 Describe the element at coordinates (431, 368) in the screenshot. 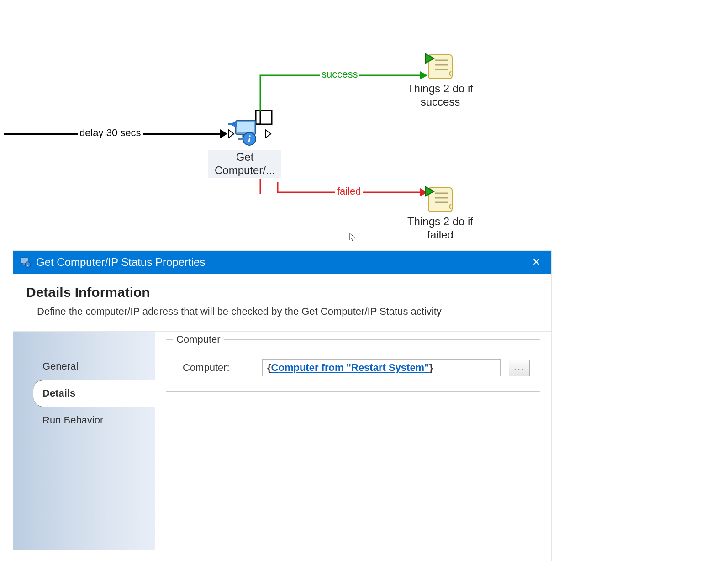

I see `value-brace-close: }` at that location.